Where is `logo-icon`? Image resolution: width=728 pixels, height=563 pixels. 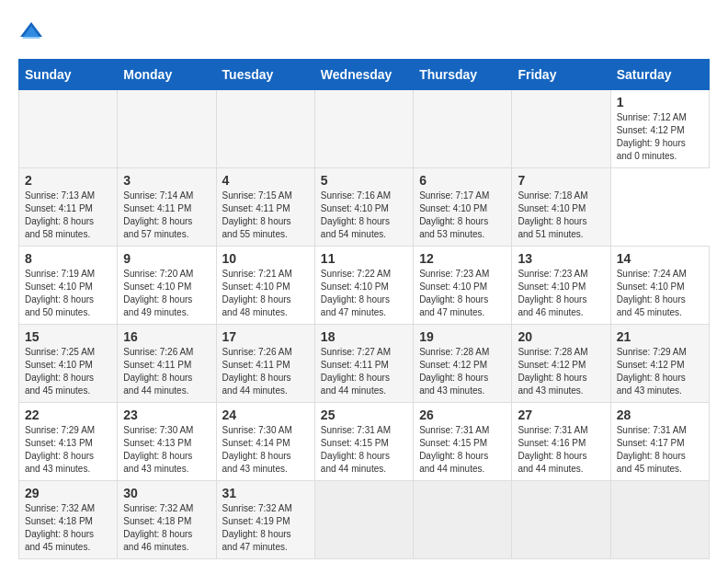 logo-icon is located at coordinates (31, 31).